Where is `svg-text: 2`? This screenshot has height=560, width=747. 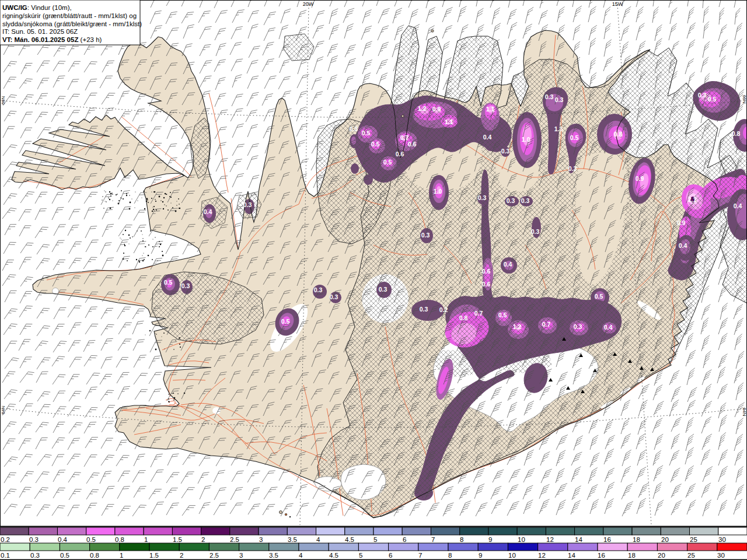
svg-text: 2 is located at coordinates (181, 555).